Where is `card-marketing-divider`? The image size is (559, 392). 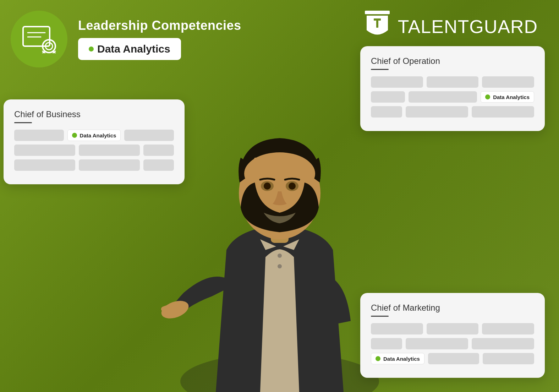
card-marketing-divider is located at coordinates (380, 316).